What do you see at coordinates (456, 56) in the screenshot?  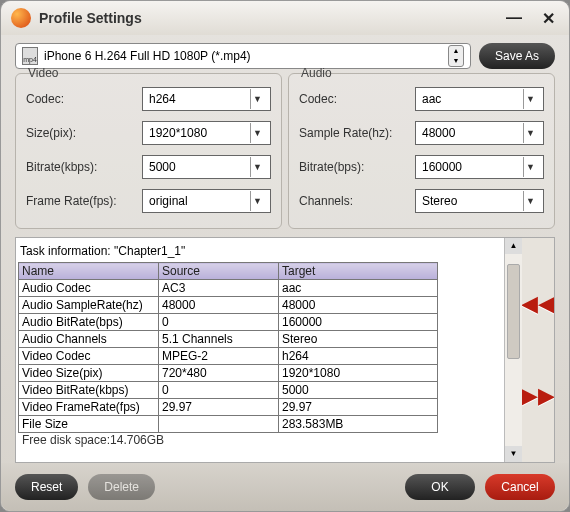 I see `profile-stepper: ▲ ▼` at bounding box center [456, 56].